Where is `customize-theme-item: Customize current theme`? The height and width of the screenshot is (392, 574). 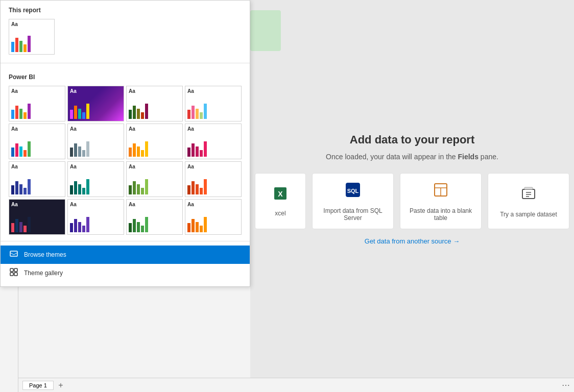 customize-theme-item: Customize current theme is located at coordinates (125, 284).